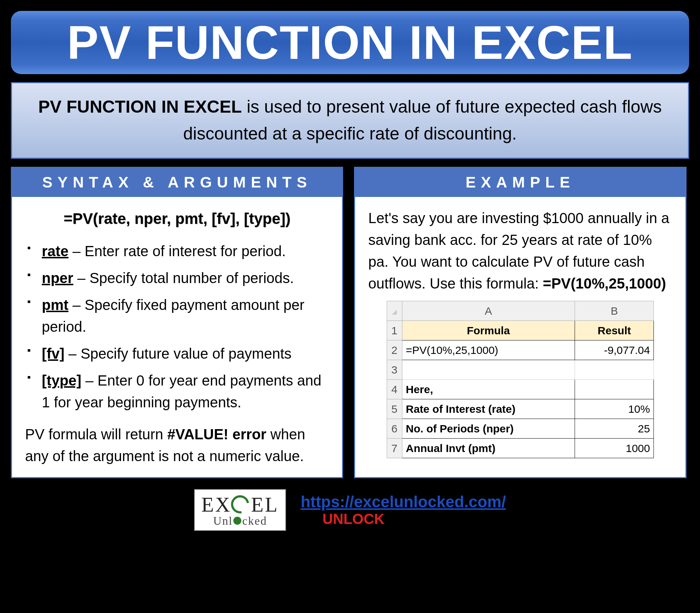 Image resolution: width=700 pixels, height=613 pixels. What do you see at coordinates (96, 434) in the screenshot?
I see `note-pre: PV formula will return` at bounding box center [96, 434].